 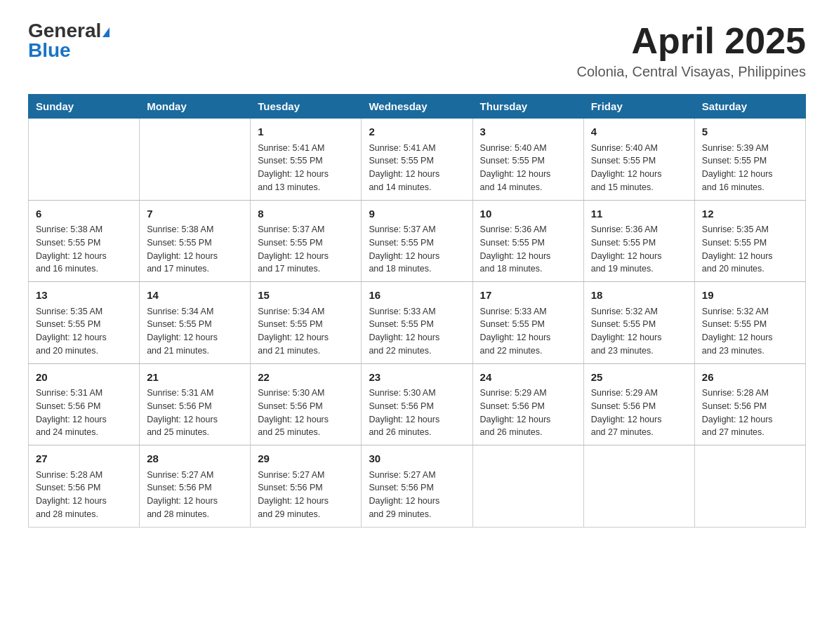 What do you see at coordinates (306, 132) in the screenshot?
I see `day-number: 1` at bounding box center [306, 132].